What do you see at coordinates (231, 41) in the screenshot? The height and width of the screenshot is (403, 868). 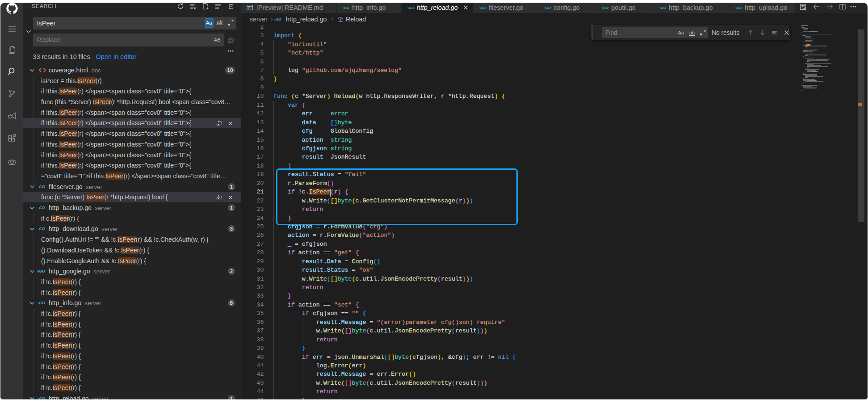 I see `svg-text: ab` at bounding box center [231, 41].